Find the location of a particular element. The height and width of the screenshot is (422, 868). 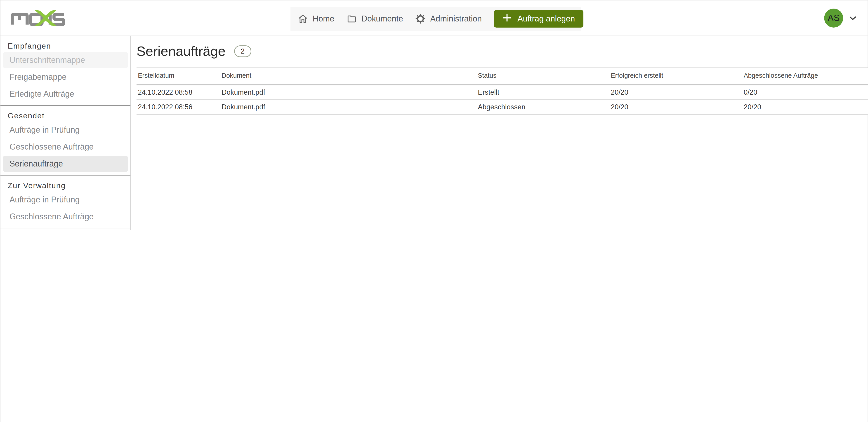

sidebar-item-freigabemappe: Freigabemappe is located at coordinates (65, 77).